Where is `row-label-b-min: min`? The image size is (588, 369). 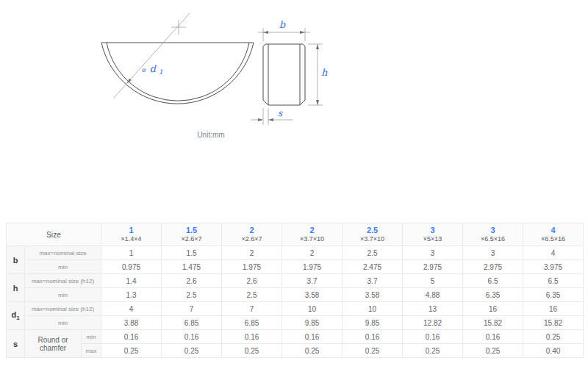 row-label-b-min: min is located at coordinates (63, 268).